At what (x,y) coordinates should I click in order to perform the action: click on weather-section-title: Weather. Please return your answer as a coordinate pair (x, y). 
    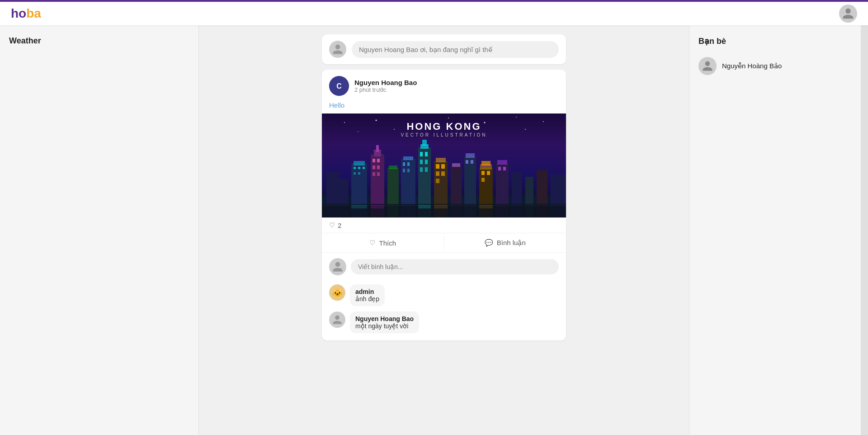
    Looking at the image, I should click on (99, 41).